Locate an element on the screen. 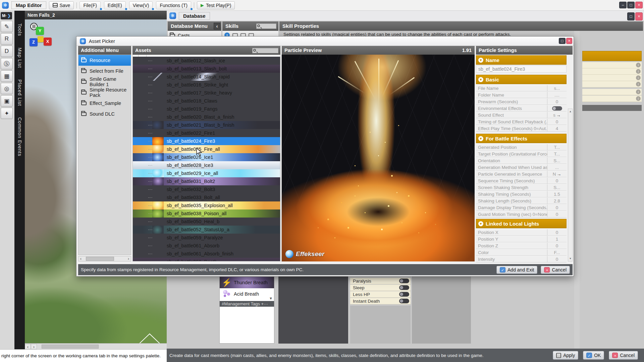  palette-tab: Common Events is located at coordinates (20, 137).